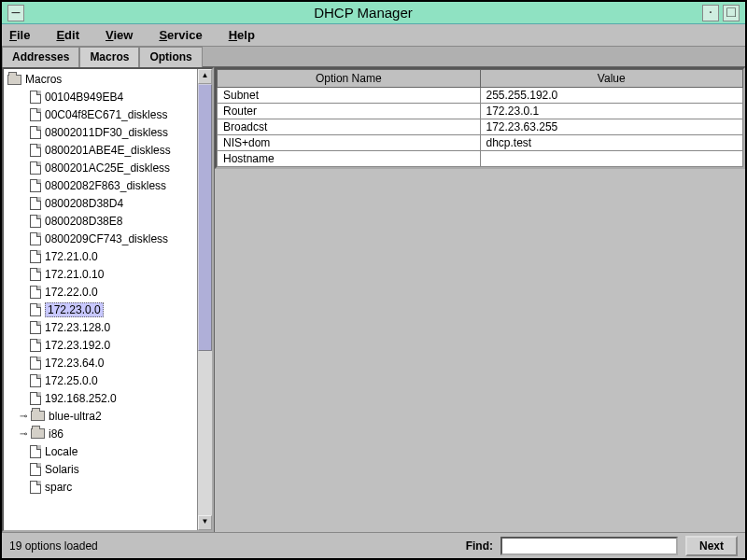  I want to click on tree-item: Solaris, so click(101, 469).